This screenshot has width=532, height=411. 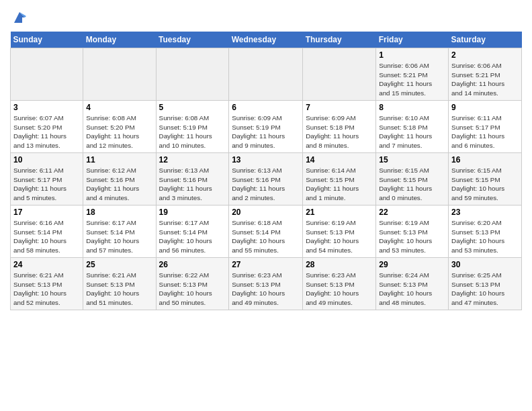 I want to click on logo, so click(x=19, y=19).